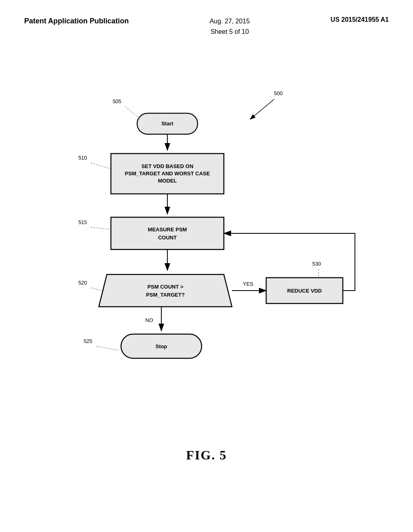  Describe the element at coordinates (77, 21) in the screenshot. I see `publication-title: Patent Application Publication` at that location.